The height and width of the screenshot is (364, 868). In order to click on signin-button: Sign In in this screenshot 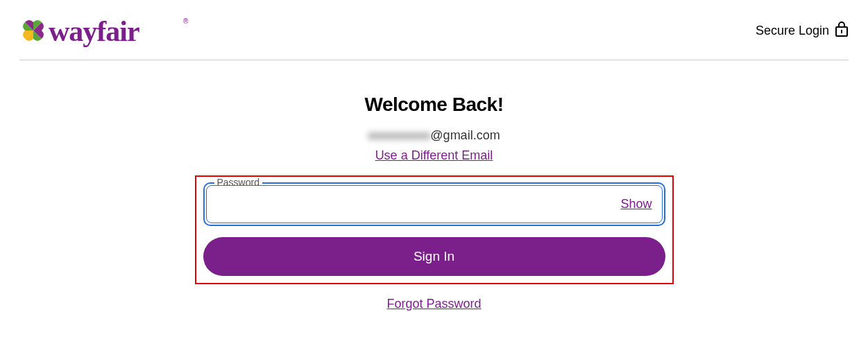, I will do `click(434, 257)`.